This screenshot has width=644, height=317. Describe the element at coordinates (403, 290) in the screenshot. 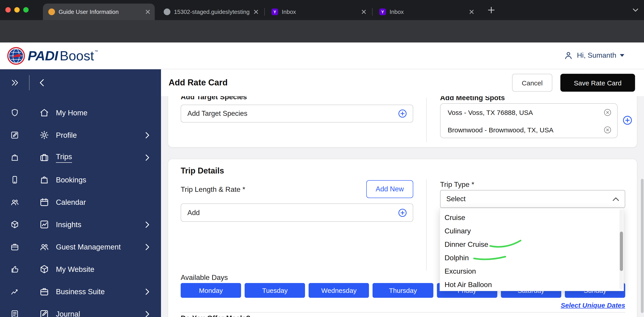

I see `day-button-thursday: Thursday` at that location.